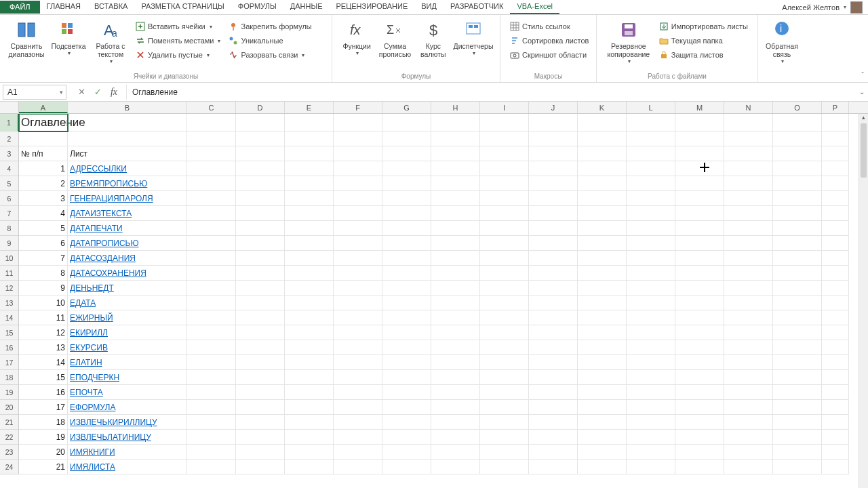 The height and width of the screenshot is (488, 868). Describe the element at coordinates (534, 7) in the screenshot. I see `tab-vba-excel: VBA-Excel` at that location.